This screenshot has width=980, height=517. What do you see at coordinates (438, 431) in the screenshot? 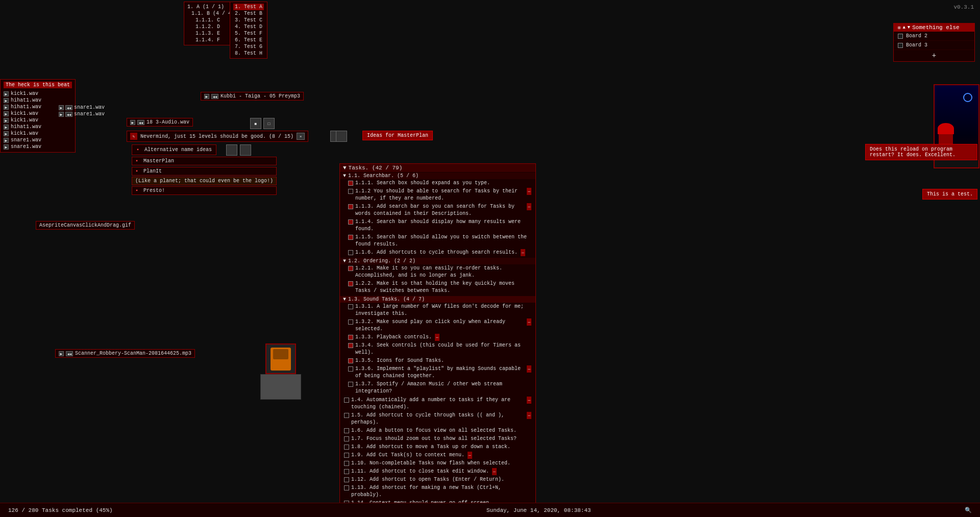
I see `task-1-6: 1.6. Add a button to focus view on all s…` at bounding box center [438, 431].